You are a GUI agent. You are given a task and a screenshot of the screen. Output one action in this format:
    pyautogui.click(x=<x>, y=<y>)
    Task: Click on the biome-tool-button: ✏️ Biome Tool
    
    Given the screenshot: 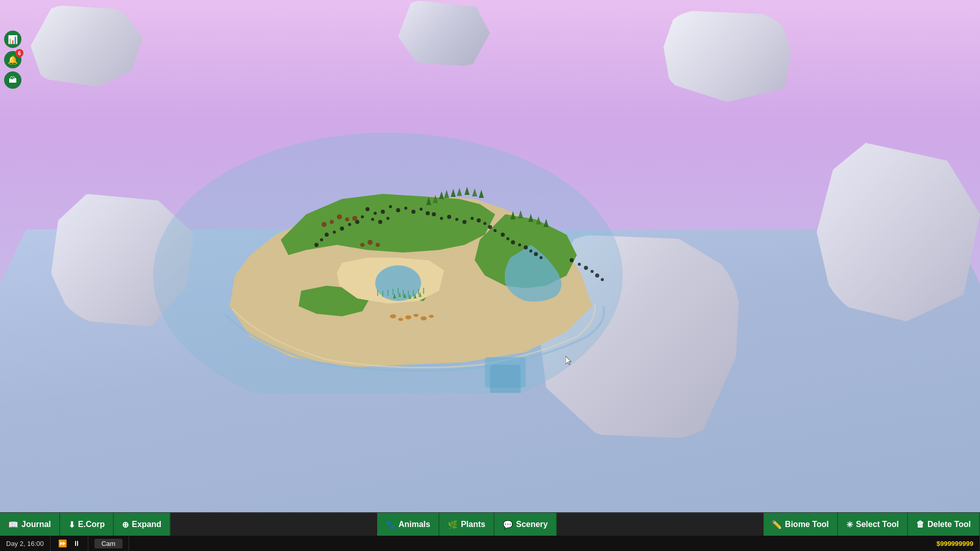 What is the action you would take?
    pyautogui.click(x=801, y=524)
    